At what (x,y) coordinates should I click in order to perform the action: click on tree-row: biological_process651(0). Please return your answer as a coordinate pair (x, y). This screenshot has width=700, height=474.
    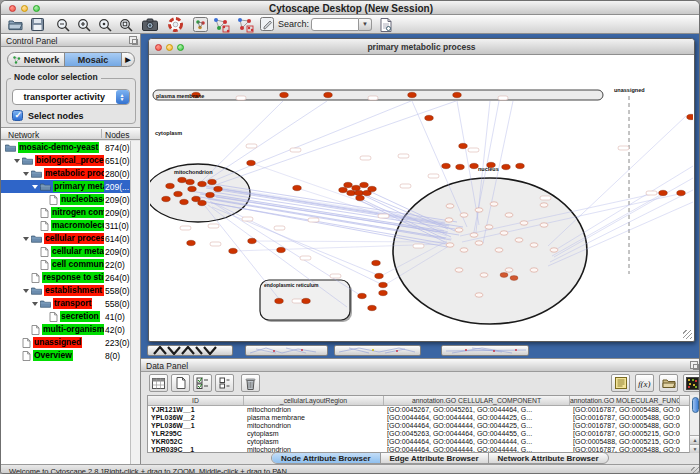
    Looking at the image, I should click on (66, 160).